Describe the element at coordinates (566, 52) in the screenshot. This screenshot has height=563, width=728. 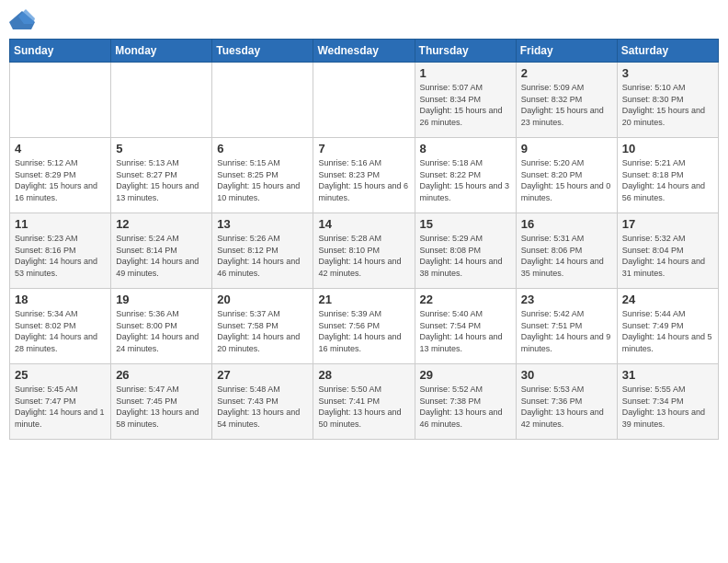
I see `header-friday: Friday` at that location.